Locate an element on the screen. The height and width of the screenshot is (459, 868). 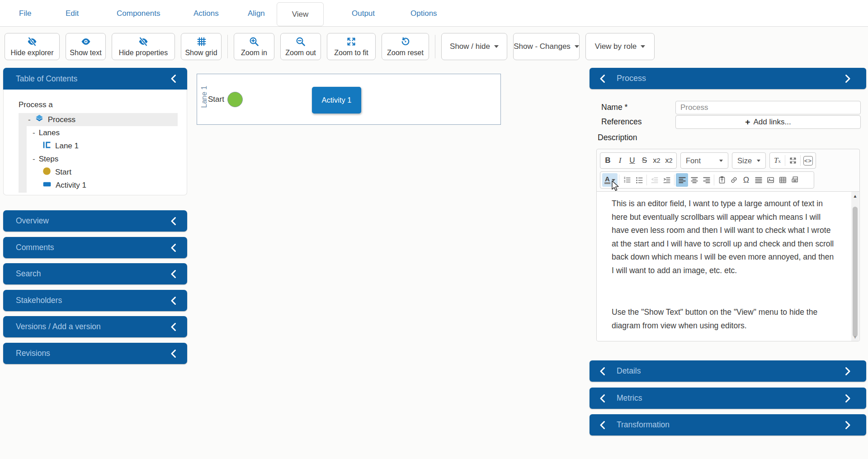
tree-item-activity1: Activity 1 is located at coordinates (102, 185).